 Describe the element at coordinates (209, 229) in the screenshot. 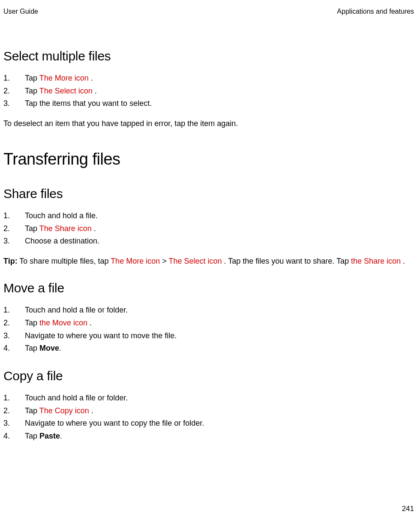

I see `list-item: Tap The Share icon .` at that location.